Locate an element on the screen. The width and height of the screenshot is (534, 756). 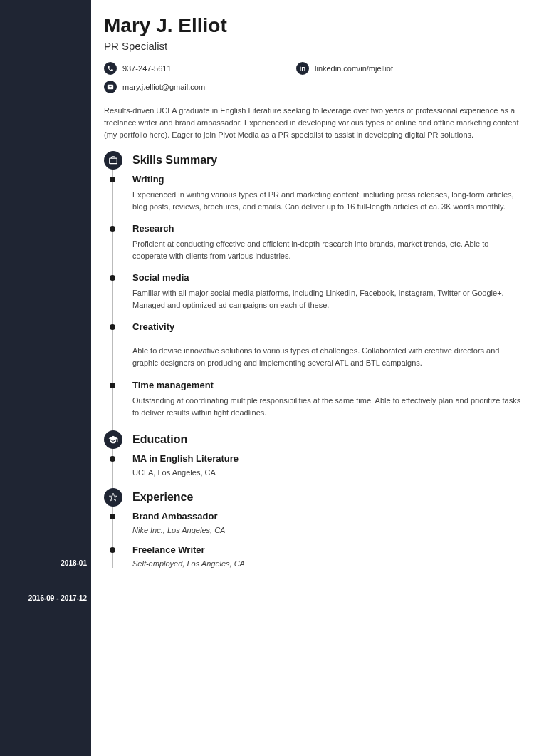
job-sub: Self-employed, Los Angeles, CA is located at coordinates (327, 564).